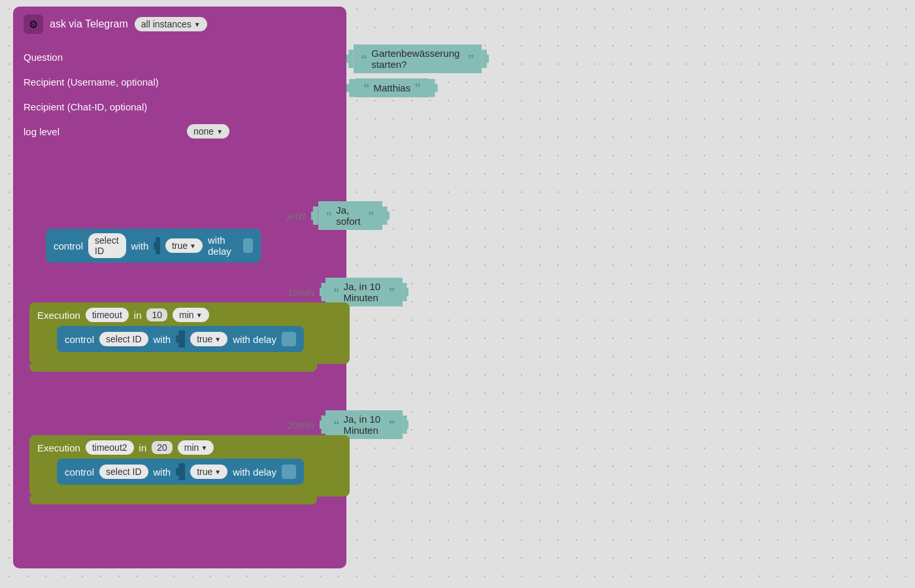 This screenshot has height=588, width=915. I want to click on execution-block-1-wrap: Execution timeout in 10 min ▼, so click(190, 337).